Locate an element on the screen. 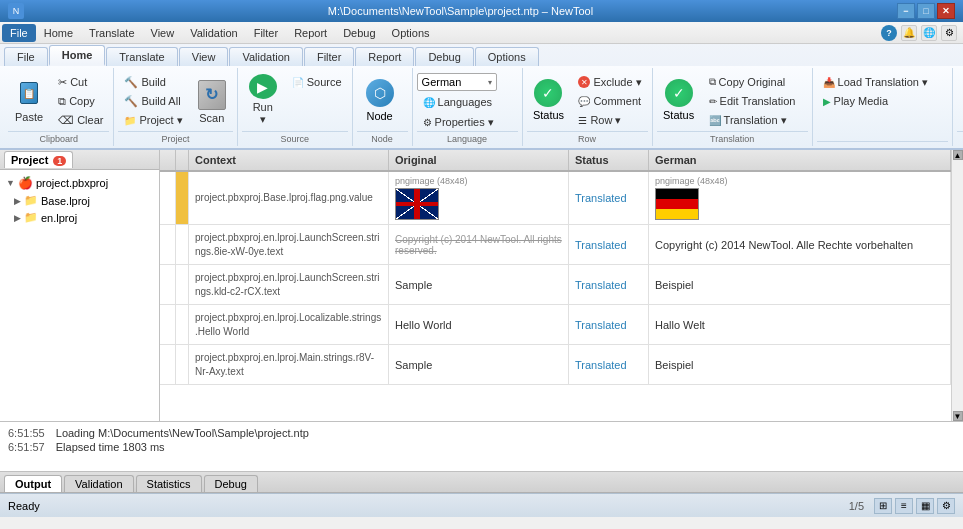  exclude-dropdown-button: ✕ Exclude ▾ is located at coordinates (610, 82).